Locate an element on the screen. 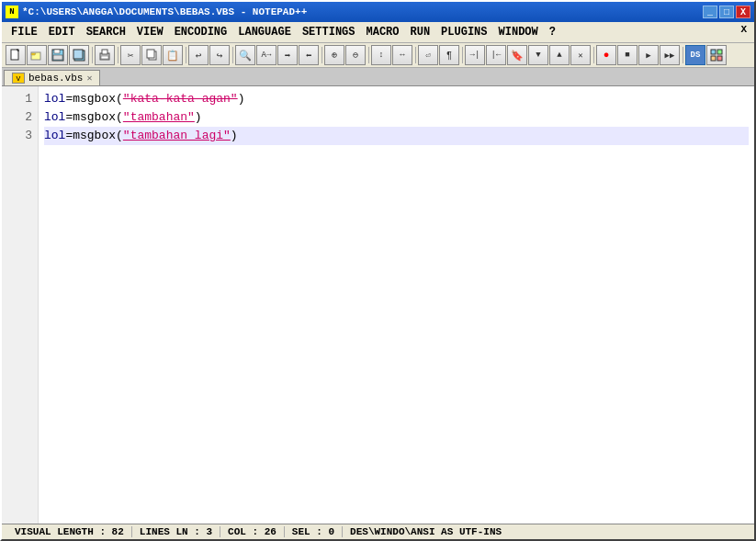  status-col: COL : 26 is located at coordinates (253, 532).